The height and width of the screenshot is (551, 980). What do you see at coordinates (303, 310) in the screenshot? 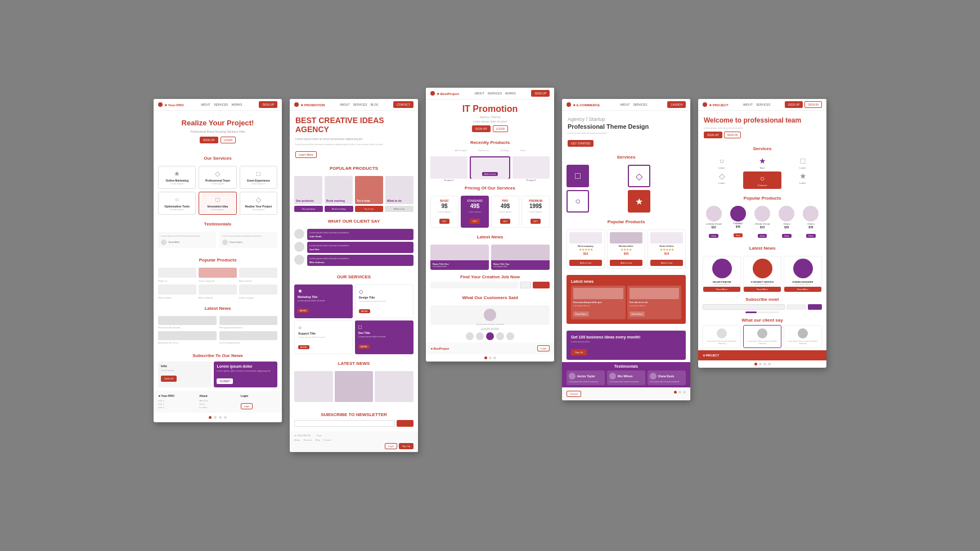
I see `svc-btn-1: MORE` at bounding box center [303, 310].